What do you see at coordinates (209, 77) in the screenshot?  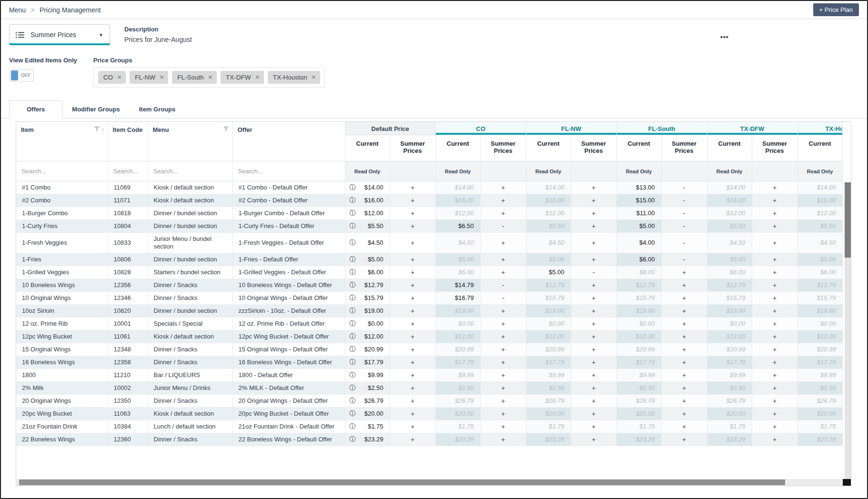 I see `price-groups-chipbox: CO✕FL-NW✕FL-South✕TX-DFW✕TX-Houston✕` at bounding box center [209, 77].